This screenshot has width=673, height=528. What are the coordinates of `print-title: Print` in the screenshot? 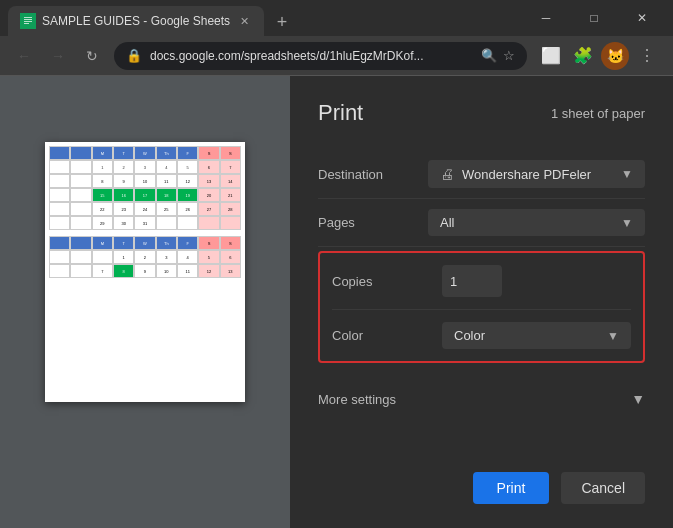 It's located at (340, 113).